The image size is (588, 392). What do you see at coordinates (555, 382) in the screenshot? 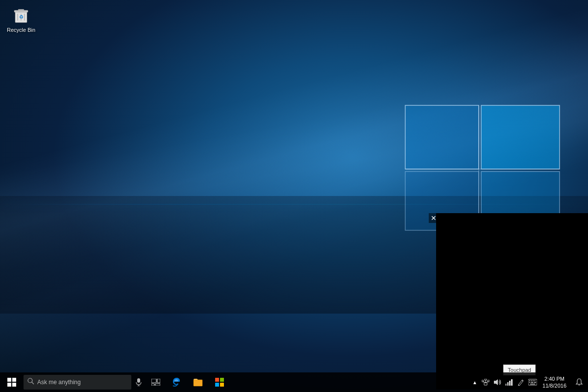
I see `clock-area: 2:40 PM 11/8/2016` at bounding box center [555, 382].